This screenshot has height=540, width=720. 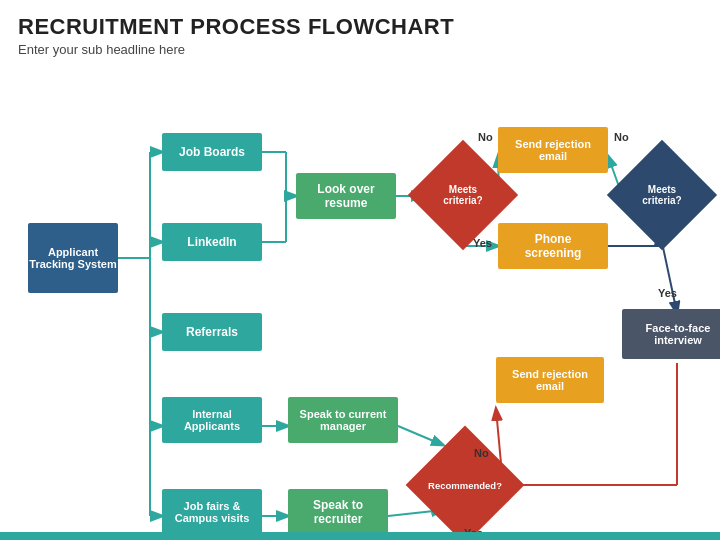 What do you see at coordinates (463, 195) in the screenshot?
I see `meets-criteria-1-diamond: Meetscriteria?` at bounding box center [463, 195].